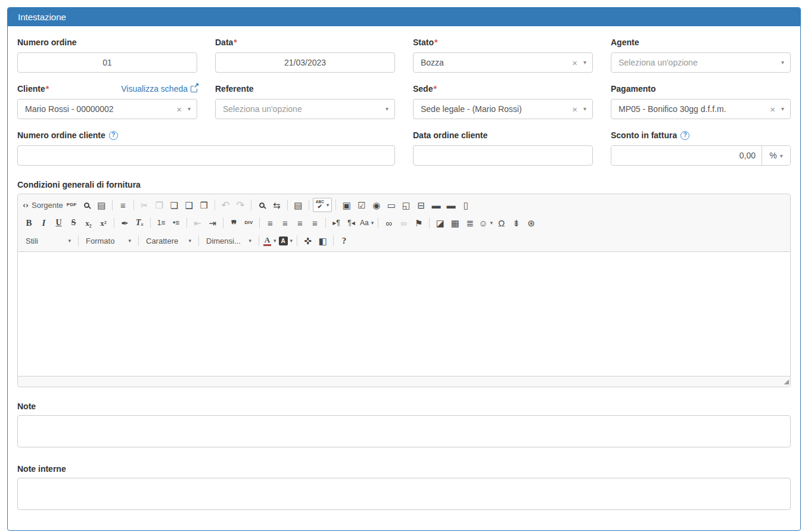 The width and height of the screenshot is (808, 532). Describe the element at coordinates (225, 205) in the screenshot. I see `undo-button: ↶` at that location.